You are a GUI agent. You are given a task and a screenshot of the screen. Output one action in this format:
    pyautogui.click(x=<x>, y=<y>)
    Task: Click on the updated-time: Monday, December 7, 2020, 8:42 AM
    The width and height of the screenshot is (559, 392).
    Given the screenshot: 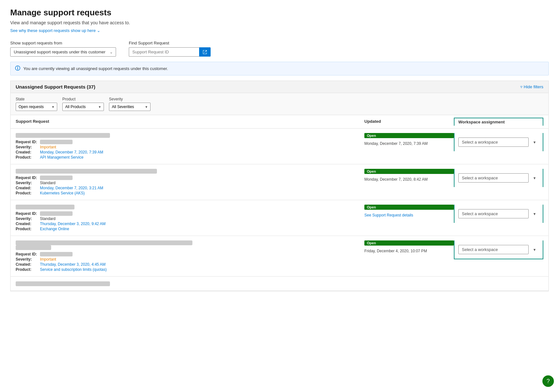 What is the action you would take?
    pyautogui.click(x=409, y=179)
    